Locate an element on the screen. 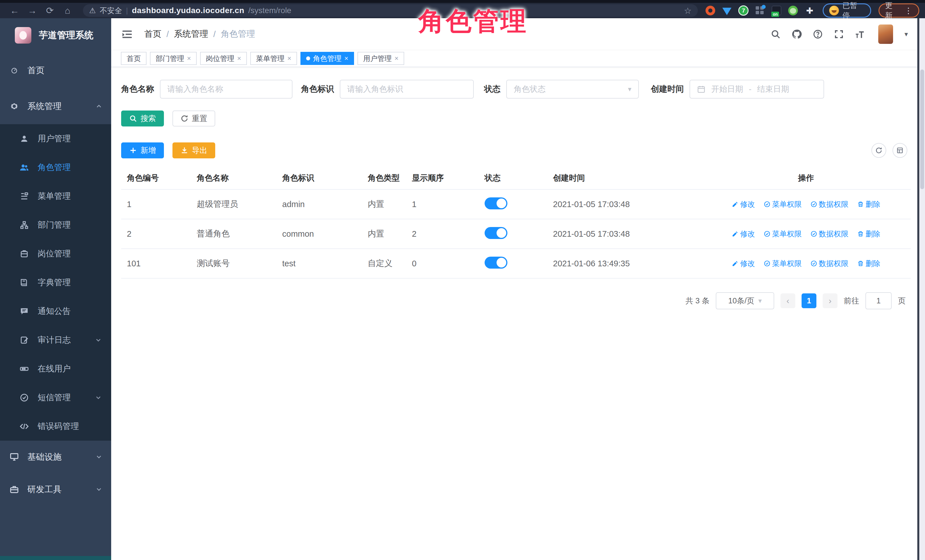 This screenshot has height=560, width=925. column-settings-button is located at coordinates (900, 150).